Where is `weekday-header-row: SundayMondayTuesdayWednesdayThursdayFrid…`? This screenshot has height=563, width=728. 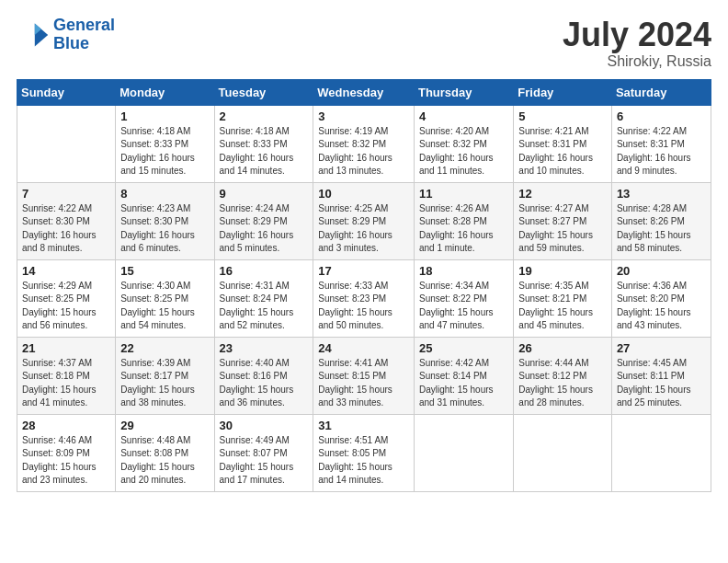 weekday-header-row: SundayMondayTuesdayWednesdayThursdayFrid… is located at coordinates (364, 92).